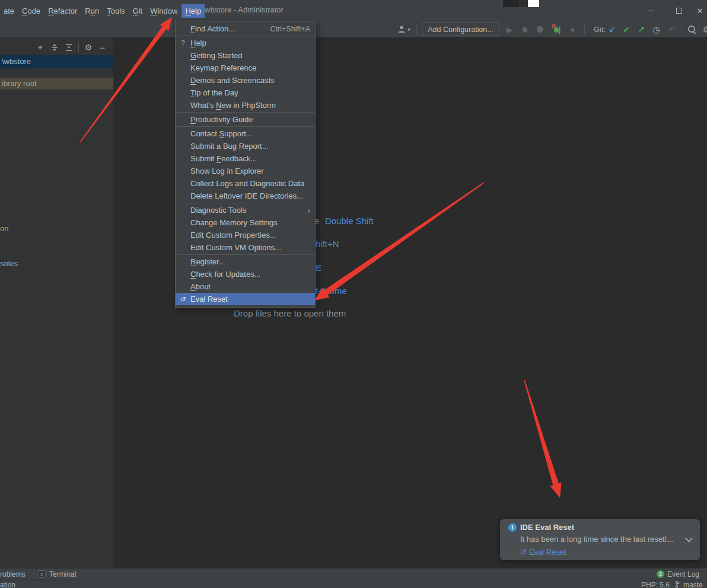 The width and height of the screenshot is (707, 588). Describe the element at coordinates (57, 62) in the screenshot. I see `project-root-row: \wbstore` at that location.